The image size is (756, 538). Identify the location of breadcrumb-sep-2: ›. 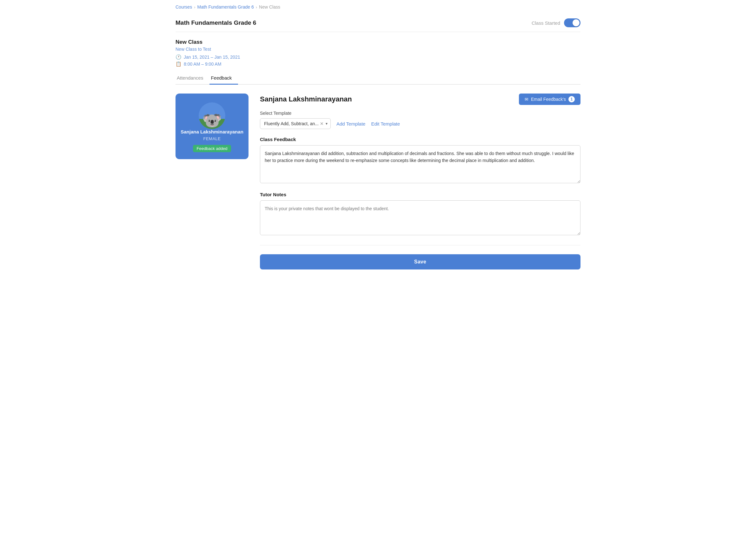
(256, 7).